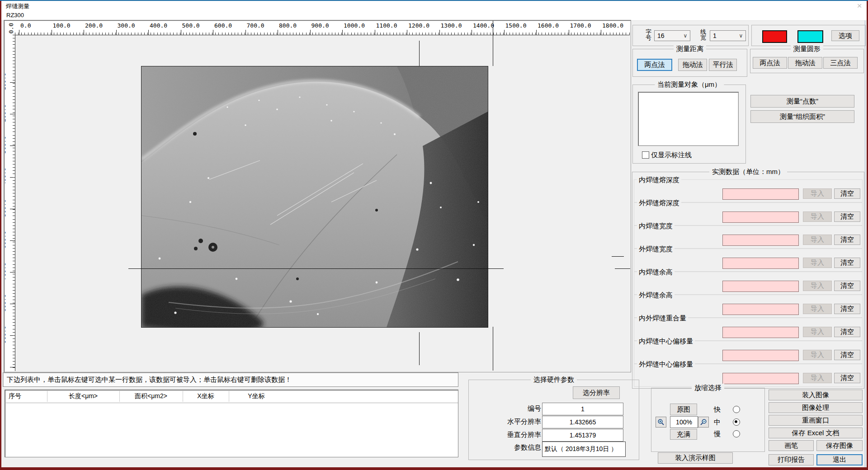 This screenshot has height=470, width=868. Describe the element at coordinates (223, 25) in the screenshot. I see `ruler-label: 600.0` at that location.